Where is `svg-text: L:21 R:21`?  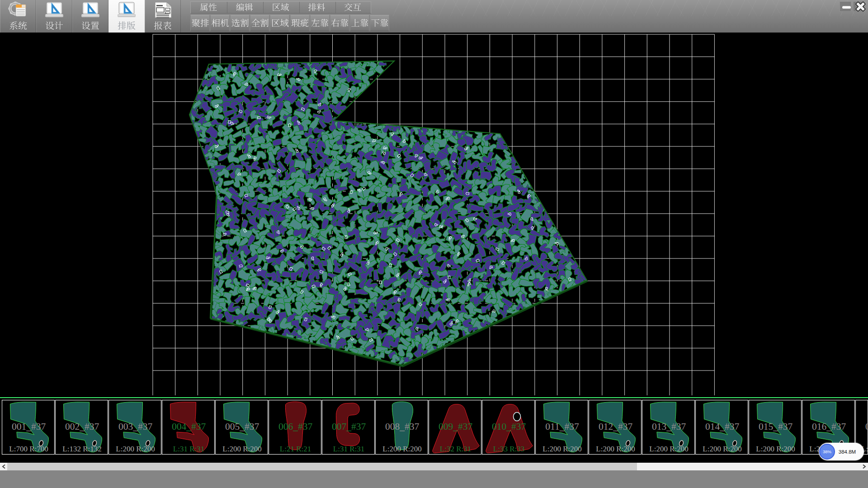 svg-text: L:21 R:21 is located at coordinates (296, 449).